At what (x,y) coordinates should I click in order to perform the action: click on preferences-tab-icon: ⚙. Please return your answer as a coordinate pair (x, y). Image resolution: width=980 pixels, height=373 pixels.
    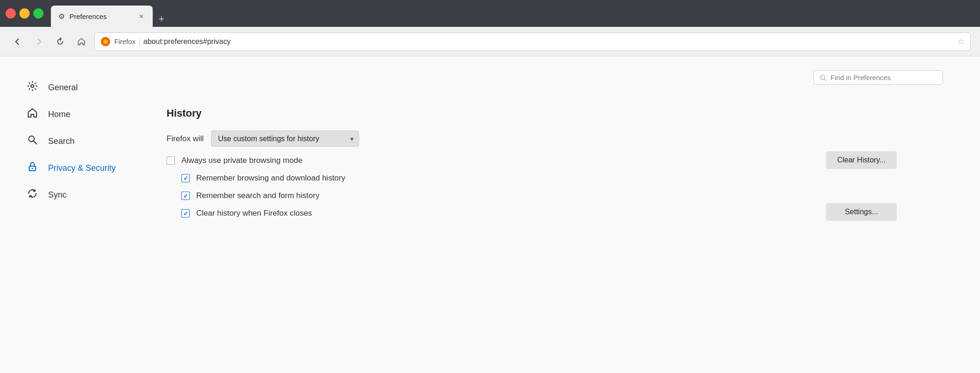
    Looking at the image, I should click on (62, 17).